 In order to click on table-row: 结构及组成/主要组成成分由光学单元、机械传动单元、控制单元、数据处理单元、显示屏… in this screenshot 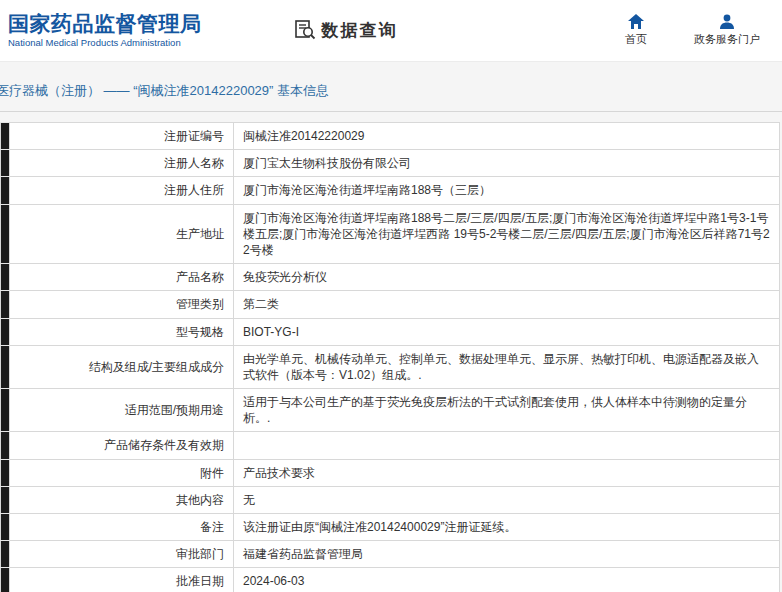, I will do `click(390, 366)`.